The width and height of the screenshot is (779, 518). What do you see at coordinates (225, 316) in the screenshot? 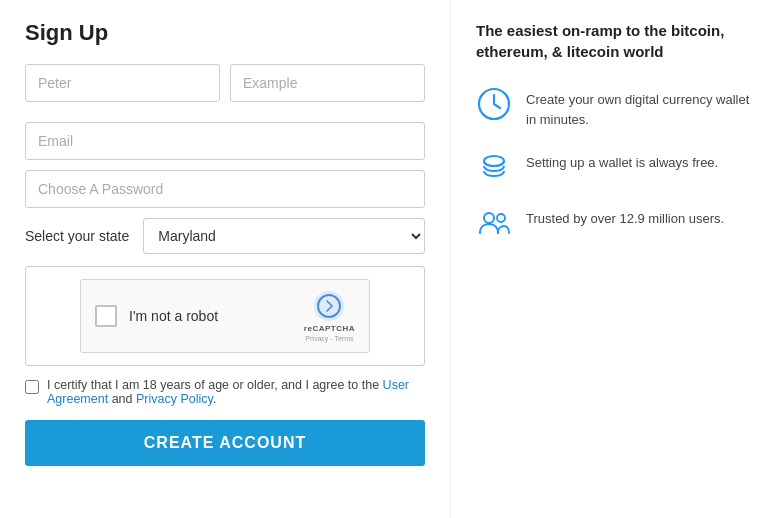
I see `captcha-widget: I'm not a robot reCAPTCHA Privacy - Term…` at bounding box center [225, 316].